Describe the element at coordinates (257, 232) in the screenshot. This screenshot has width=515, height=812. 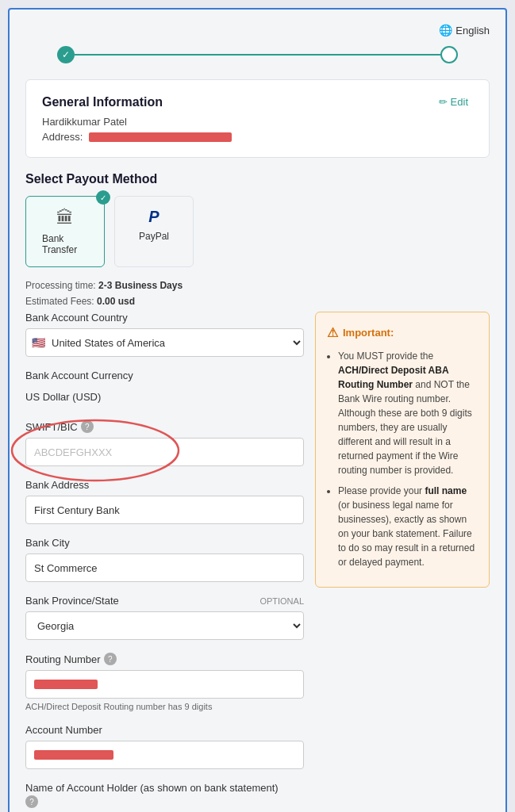
I see `payout-methods: ✓ 🏛 Bank Transfer P PayPal` at that location.